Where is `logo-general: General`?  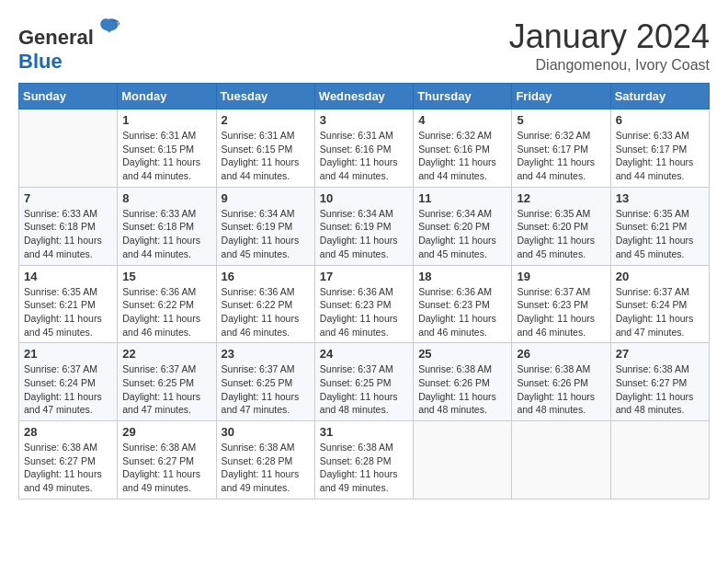 logo-general: General is located at coordinates (56, 37).